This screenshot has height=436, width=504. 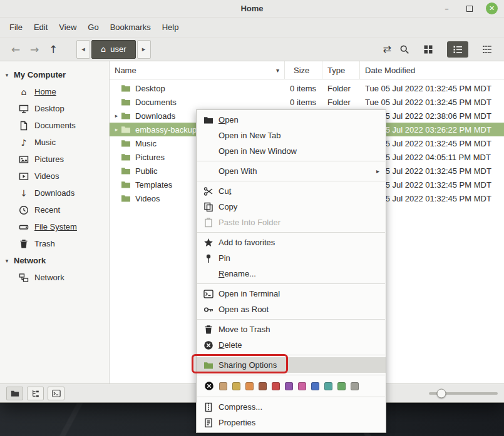 What do you see at coordinates (54, 125) in the screenshot?
I see `sidebar-item-documents: Documents` at bounding box center [54, 125].